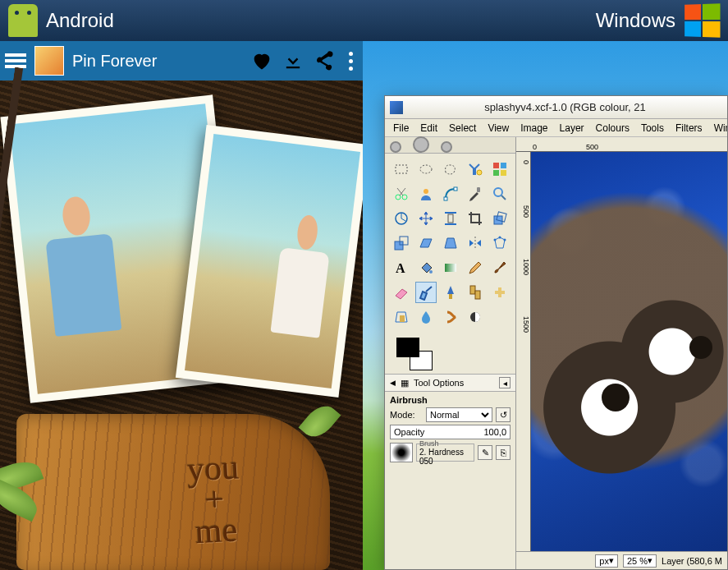 This screenshot has width=728, height=570. I want to click on opacity-label: Opacity, so click(409, 432).